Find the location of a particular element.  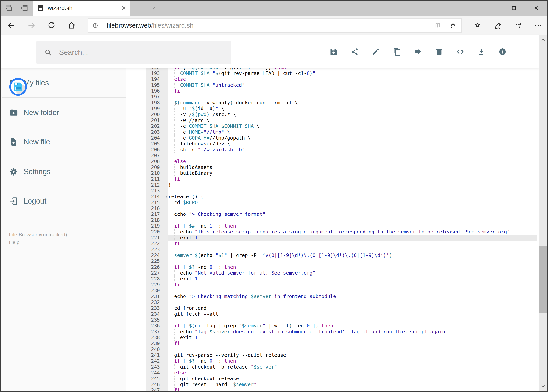

editor-line: 212} is located at coordinates (342, 185).